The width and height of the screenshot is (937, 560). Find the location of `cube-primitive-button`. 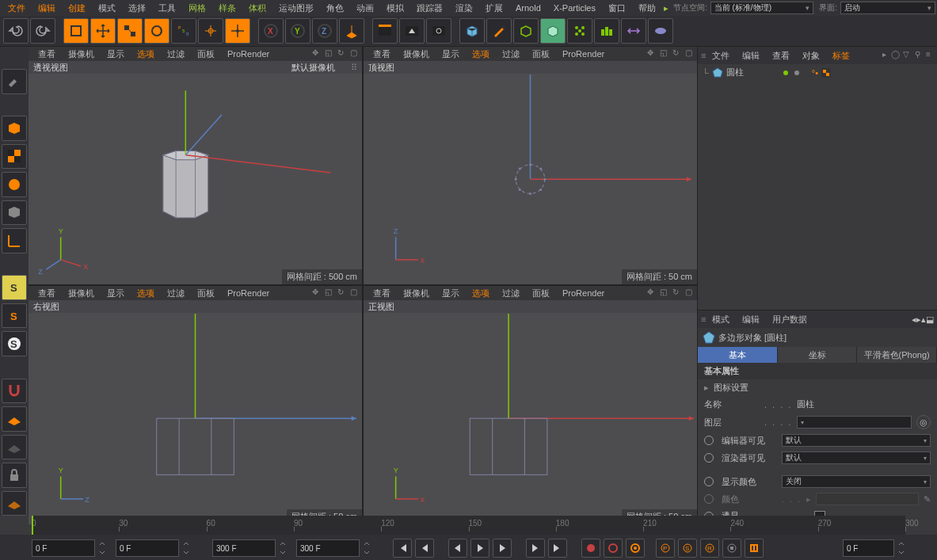

cube-primitive-button is located at coordinates (472, 31).